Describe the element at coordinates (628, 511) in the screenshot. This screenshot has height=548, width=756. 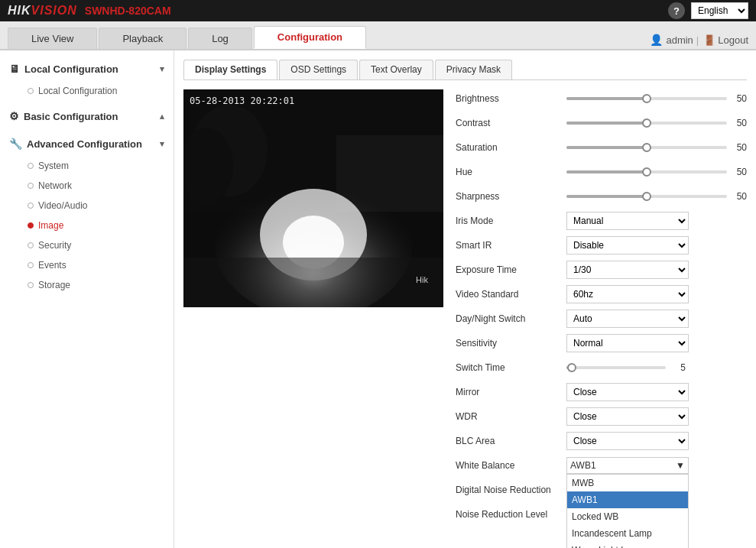
I see `white-balance-list: MWB AWB1 Locked WB Incandescent Lamp War…` at that location.